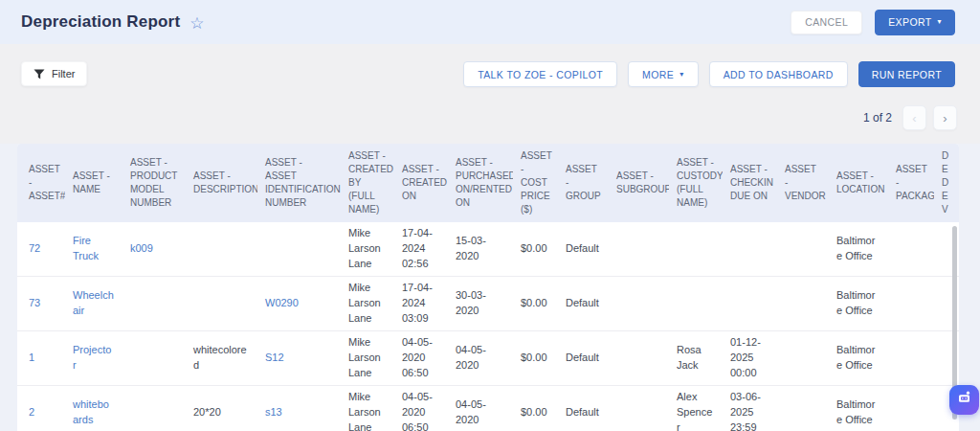 The width and height of the screenshot is (980, 431). What do you see at coordinates (488, 408) in the screenshot?
I see `table-row: 2whiteboards20*20s13Mike Larson Lane04-0…` at bounding box center [488, 408].